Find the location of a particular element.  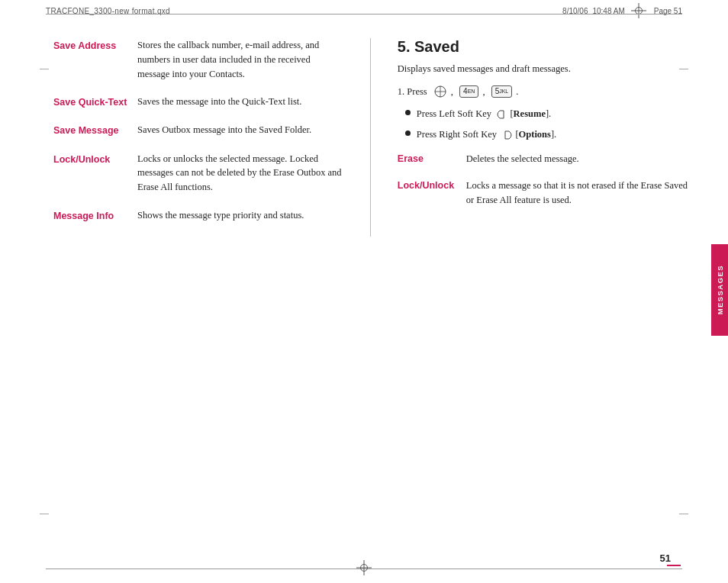

bullet-text-options: Press Right Soft Key [Options]. is located at coordinates (487, 134).